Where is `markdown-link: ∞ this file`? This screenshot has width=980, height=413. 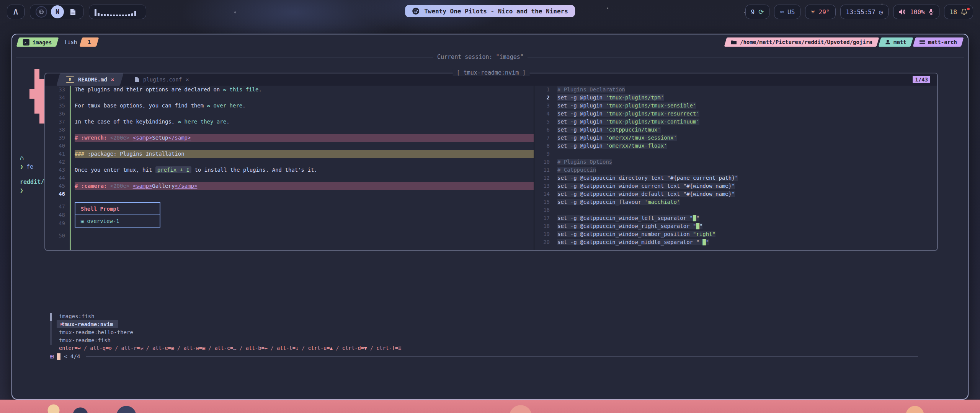 markdown-link: ∞ this file is located at coordinates (241, 89).